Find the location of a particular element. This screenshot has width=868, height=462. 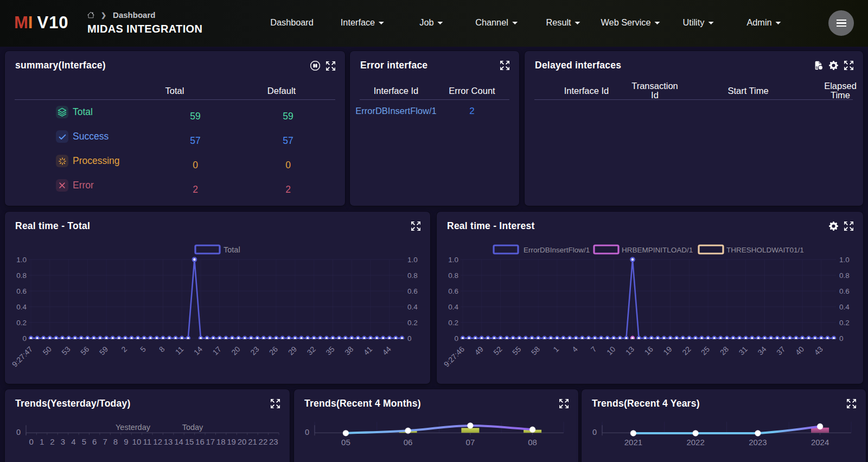

svg-text: 55 is located at coordinates (516, 351).